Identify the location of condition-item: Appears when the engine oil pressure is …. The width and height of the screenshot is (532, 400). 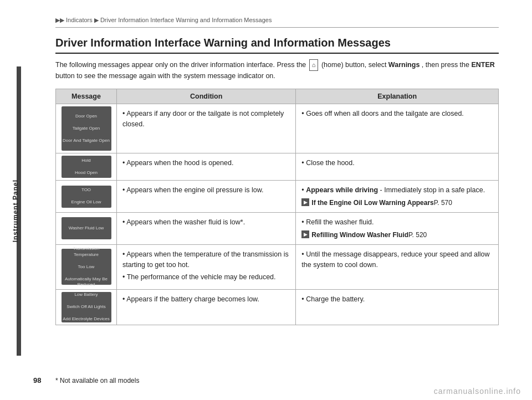
(206, 191).